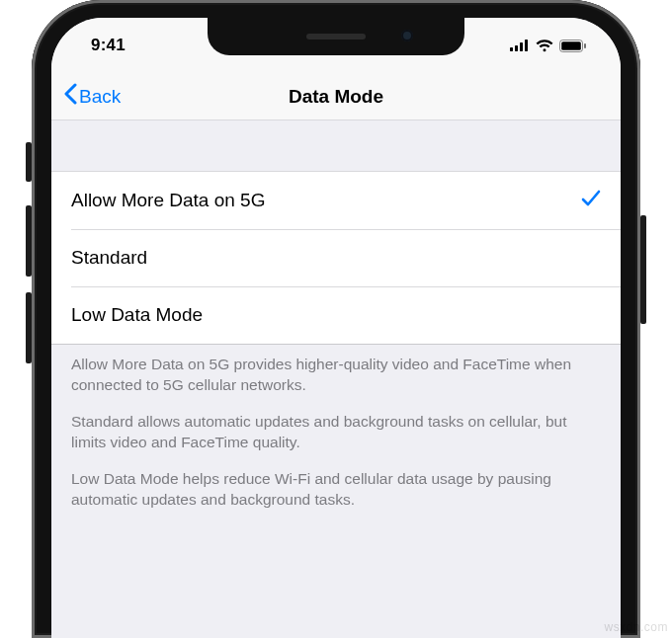 The height and width of the screenshot is (638, 672). What do you see at coordinates (336, 146) in the screenshot?
I see `group-header-spacer` at bounding box center [336, 146].